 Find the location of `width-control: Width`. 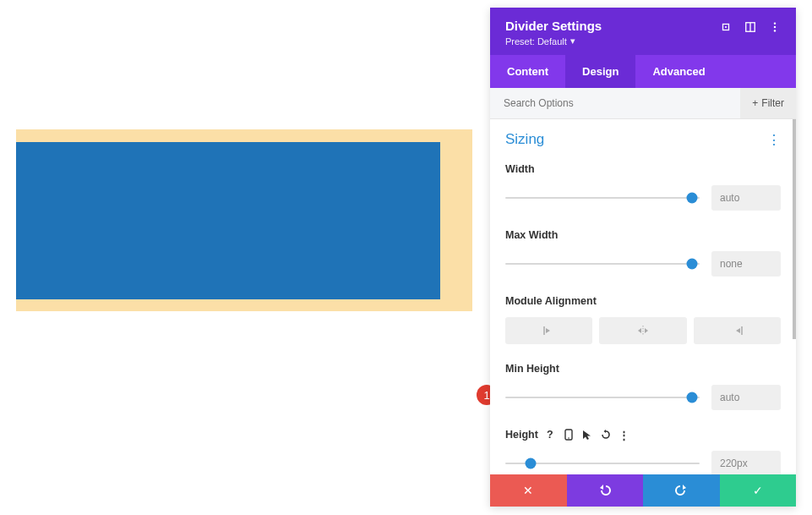

width-control: Width is located at coordinates (643, 187).